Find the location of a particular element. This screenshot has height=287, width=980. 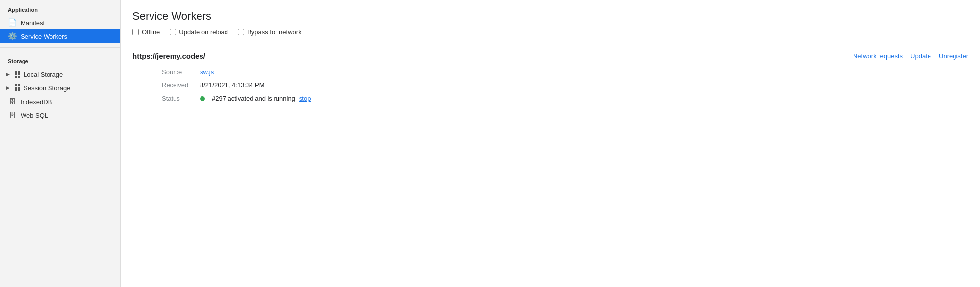

storage-section-label: Storage is located at coordinates (60, 59).